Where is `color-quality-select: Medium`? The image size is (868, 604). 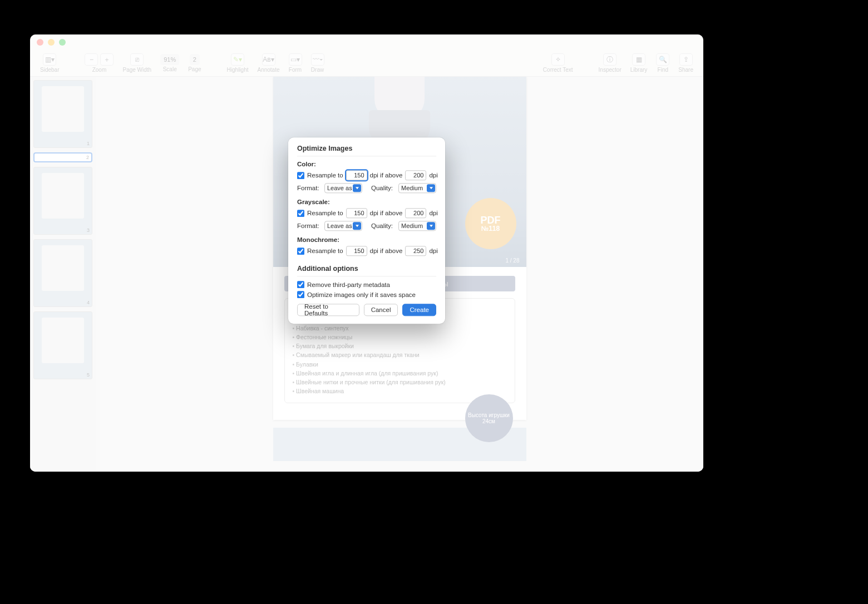
color-quality-select: Medium is located at coordinates (417, 188).